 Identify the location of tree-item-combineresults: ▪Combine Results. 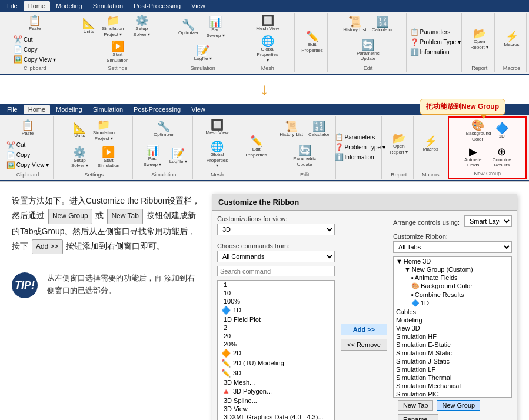
(453, 295).